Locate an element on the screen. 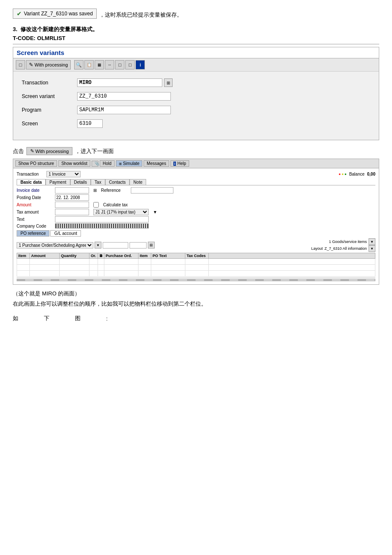  layout-dropdown-btn: ▼ is located at coordinates (372, 249).